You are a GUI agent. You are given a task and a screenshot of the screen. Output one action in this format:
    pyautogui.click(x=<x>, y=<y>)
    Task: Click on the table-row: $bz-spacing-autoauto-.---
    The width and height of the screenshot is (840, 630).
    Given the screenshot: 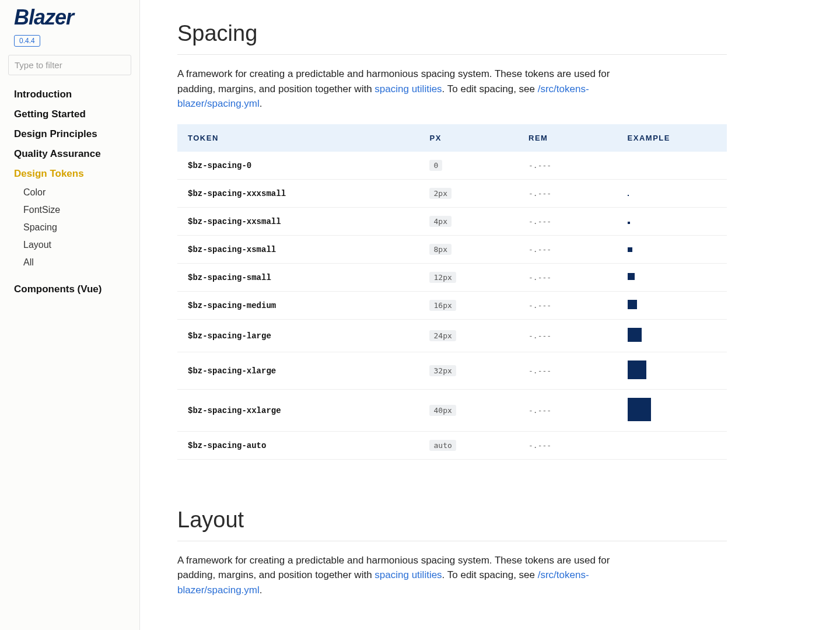 What is the action you would take?
    pyautogui.click(x=452, y=445)
    